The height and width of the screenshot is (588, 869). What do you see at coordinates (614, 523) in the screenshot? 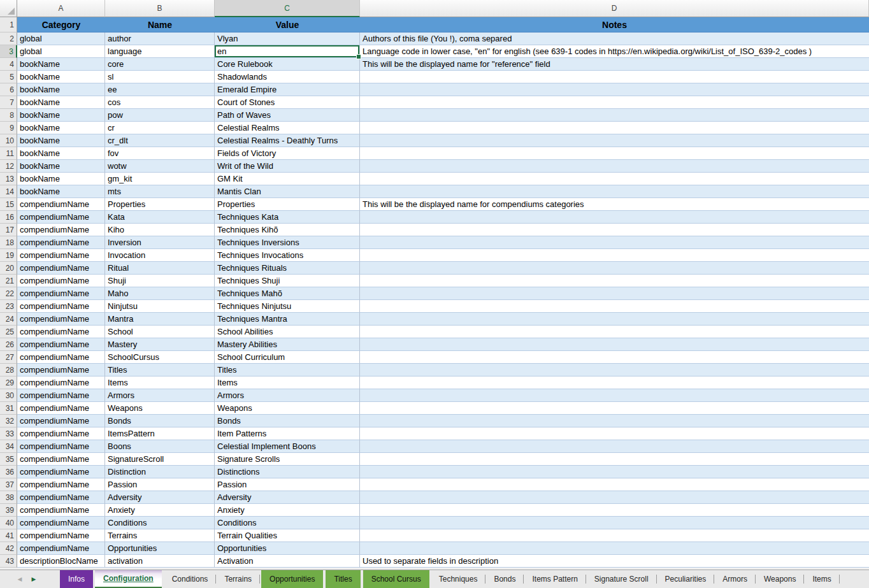
I see `cell-D40` at bounding box center [614, 523].